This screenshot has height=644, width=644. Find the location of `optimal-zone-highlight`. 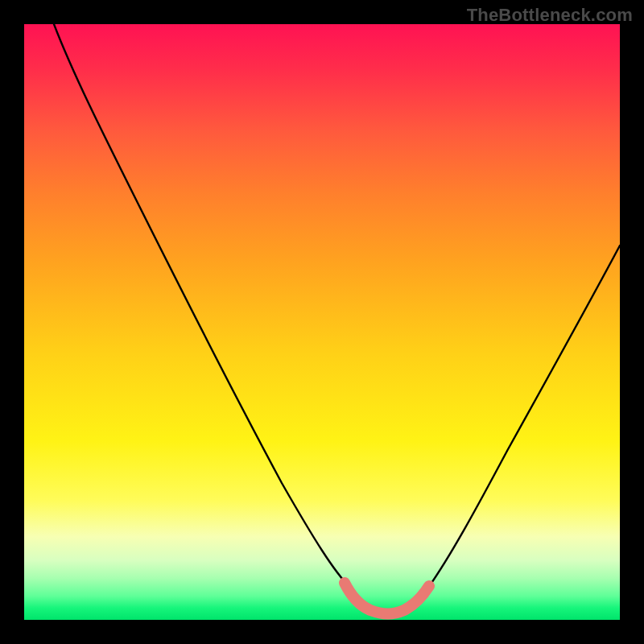

optimal-zone-highlight is located at coordinates (386, 599).